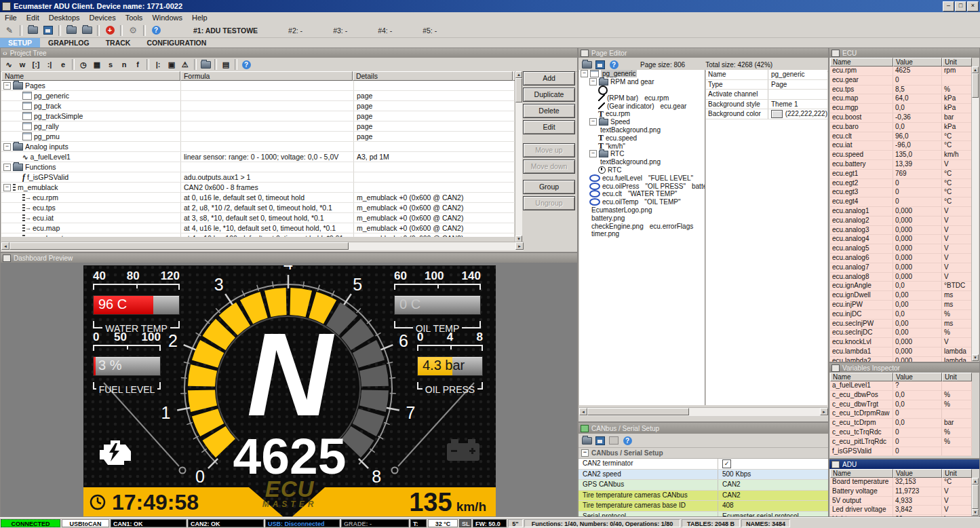  Describe the element at coordinates (259, 157) in the screenshot. I see `project-tree-row: ∿a_fuelLevel1linear sensor: range: 0 - 1…` at that location.